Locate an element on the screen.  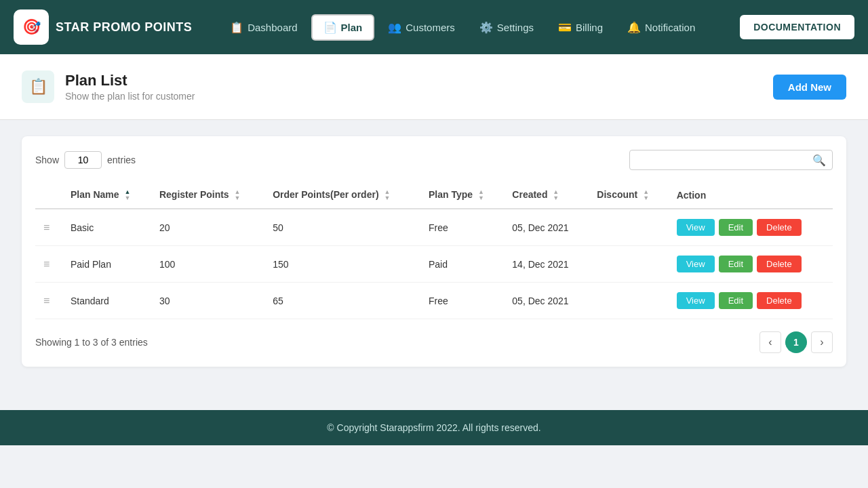
brand-icon: 🎯 is located at coordinates (31, 27).